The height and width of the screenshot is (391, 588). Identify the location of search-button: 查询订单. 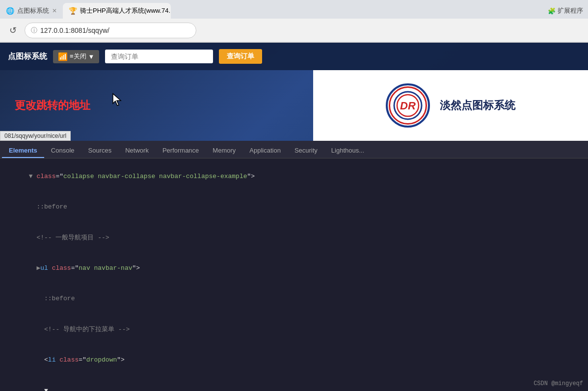
(241, 56).